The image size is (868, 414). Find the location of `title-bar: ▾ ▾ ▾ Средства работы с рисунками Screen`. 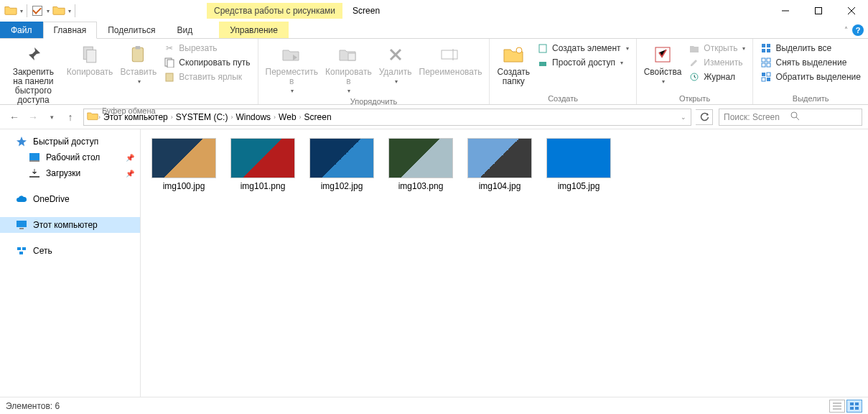

title-bar: ▾ ▾ ▾ Средства работы с рисунками Screen is located at coordinates (434, 11).